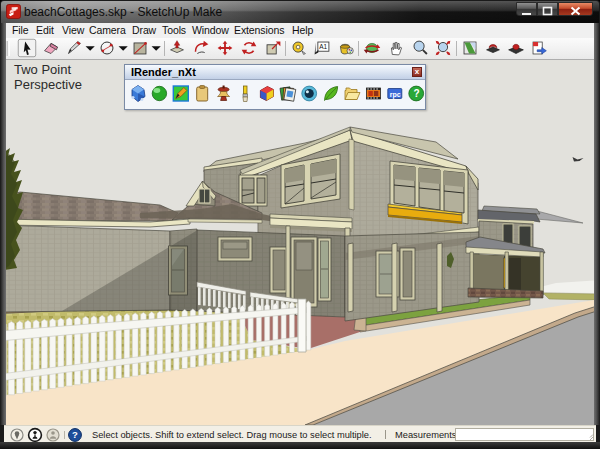 This screenshot has height=449, width=600. What do you see at coordinates (323, 46) in the screenshot?
I see `svg-text: A1` at bounding box center [323, 46].